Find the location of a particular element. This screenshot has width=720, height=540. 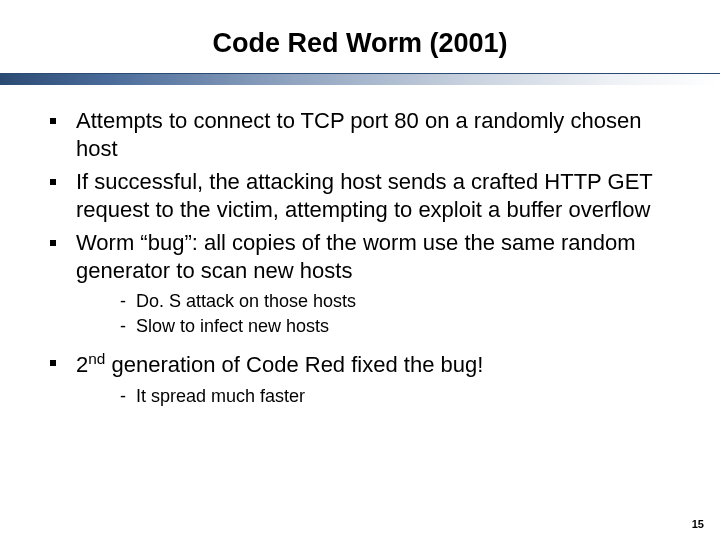

page-number: 15 is located at coordinates (698, 524).